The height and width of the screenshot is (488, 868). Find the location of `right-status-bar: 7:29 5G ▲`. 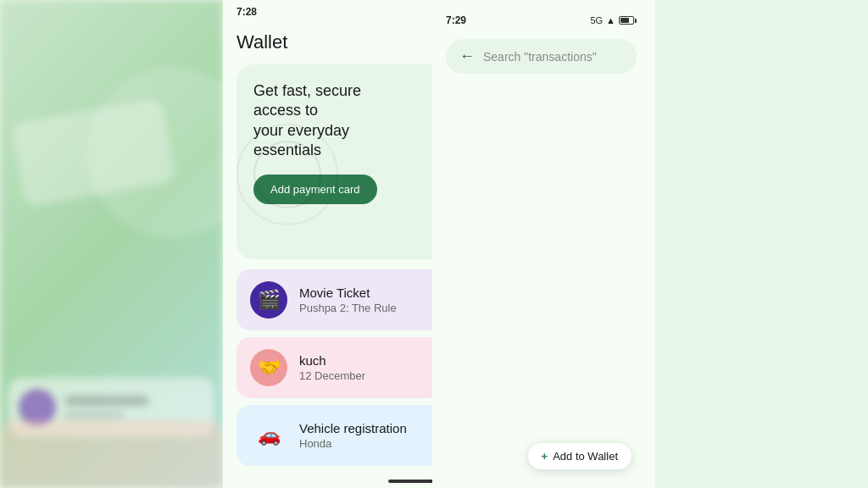

right-status-bar: 7:29 5G ▲ is located at coordinates (541, 20).